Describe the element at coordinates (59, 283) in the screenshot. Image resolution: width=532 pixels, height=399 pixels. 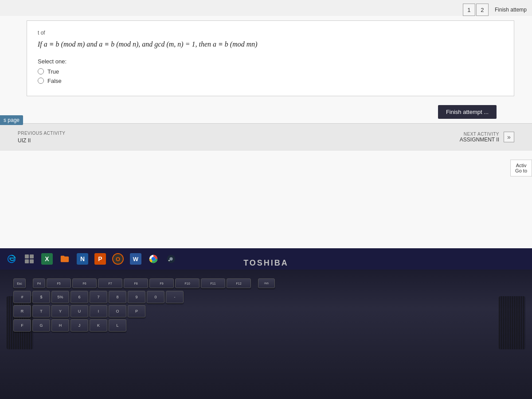
I see `key-f5: F5` at that location.